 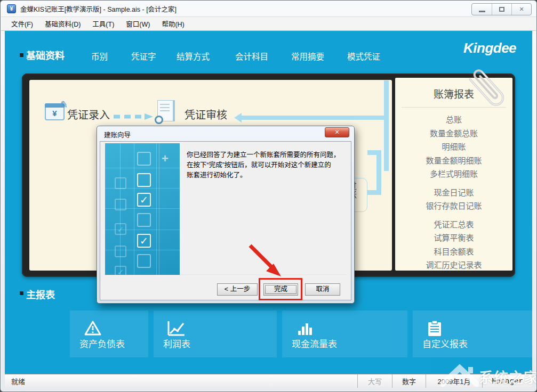 What do you see at coordinates (488, 89) in the screenshot?
I see `paperclip-icon` at bounding box center [488, 89].